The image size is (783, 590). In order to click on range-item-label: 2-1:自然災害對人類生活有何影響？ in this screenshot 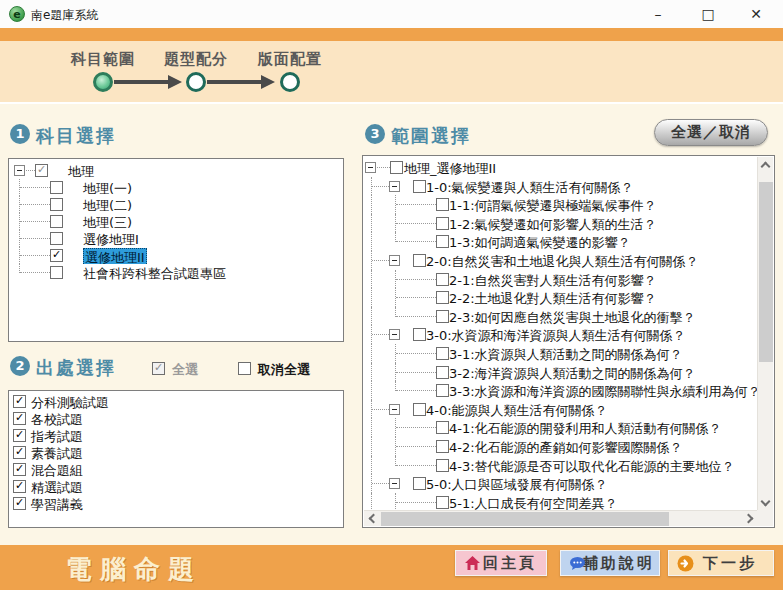, I will do `click(553, 280)`.